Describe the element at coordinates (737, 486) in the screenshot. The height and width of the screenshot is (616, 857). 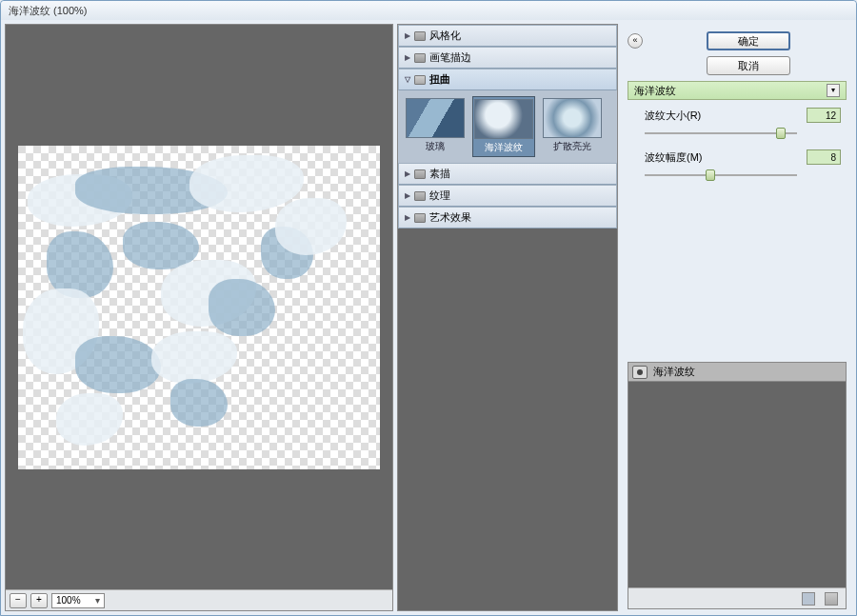
I see `effect-layers-panel: 海洋波纹` at that location.